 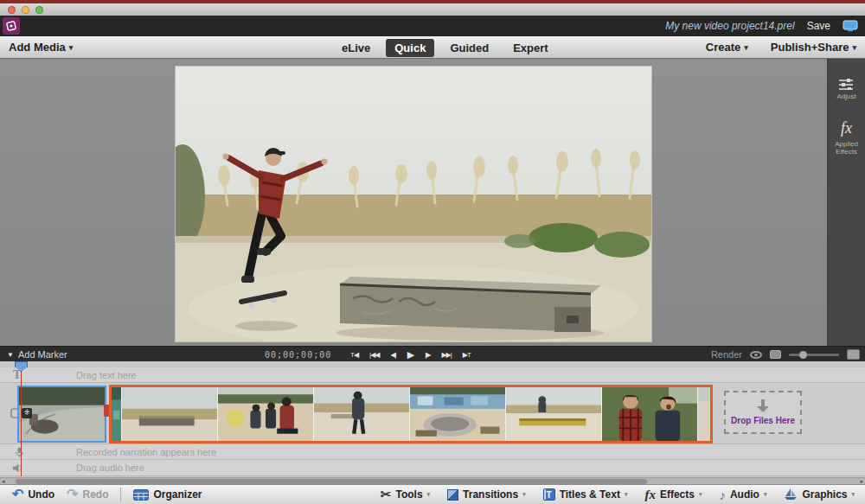 What do you see at coordinates (11, 26) in the screenshot?
I see `premiere-elements-logo-icon` at bounding box center [11, 26].